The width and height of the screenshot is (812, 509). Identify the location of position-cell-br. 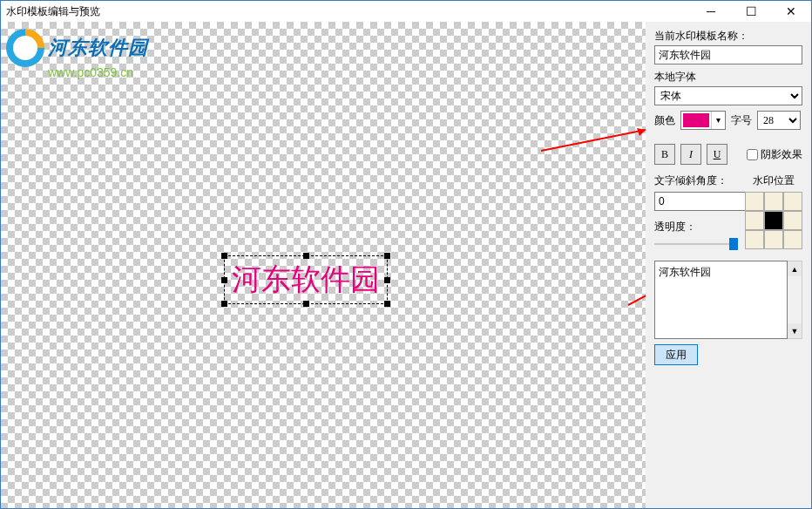
(793, 240).